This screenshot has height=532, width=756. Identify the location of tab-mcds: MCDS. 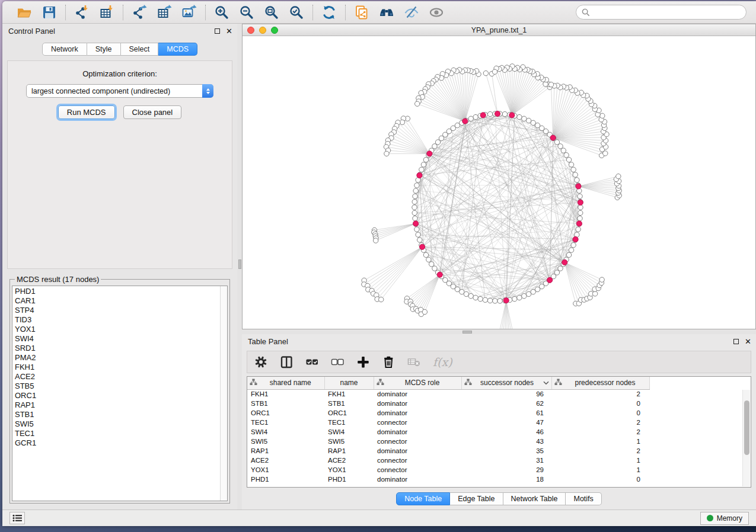
(178, 49).